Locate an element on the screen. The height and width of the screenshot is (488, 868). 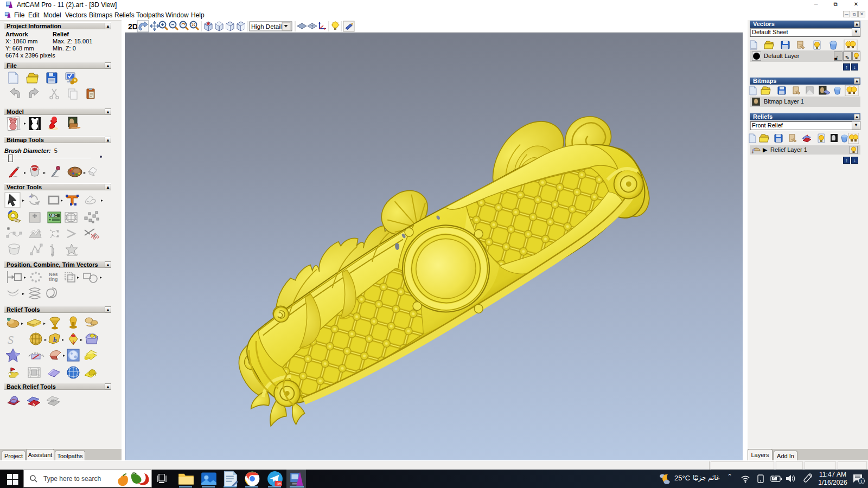
svg-text: ting is located at coordinates (53, 279).